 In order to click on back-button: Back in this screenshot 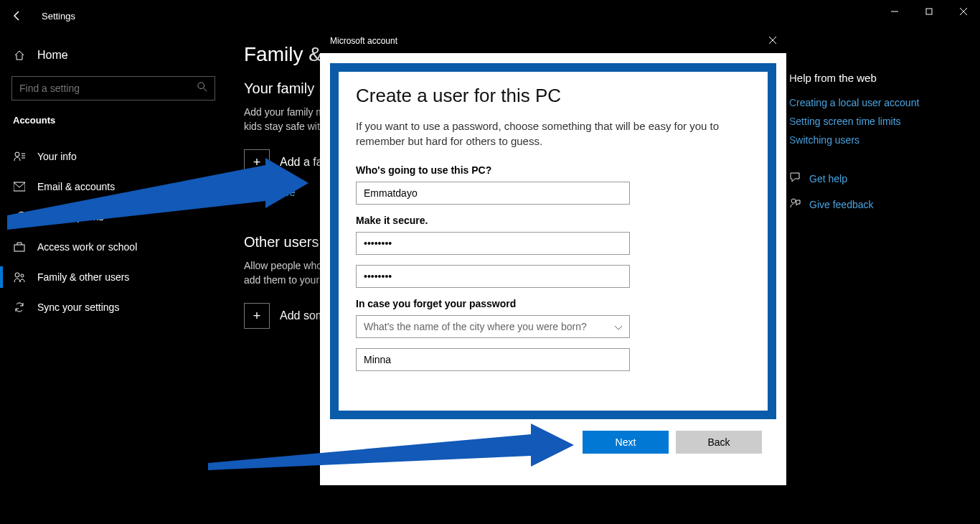, I will do `click(719, 442)`.